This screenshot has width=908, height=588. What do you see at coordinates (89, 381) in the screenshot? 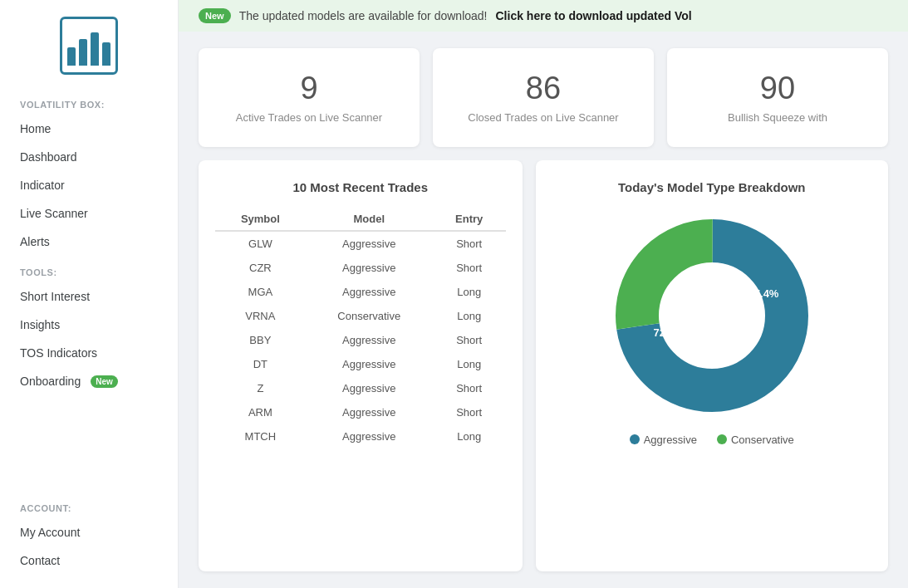
I see `sidebar-item-onboarding: Onboarding New` at bounding box center [89, 381].